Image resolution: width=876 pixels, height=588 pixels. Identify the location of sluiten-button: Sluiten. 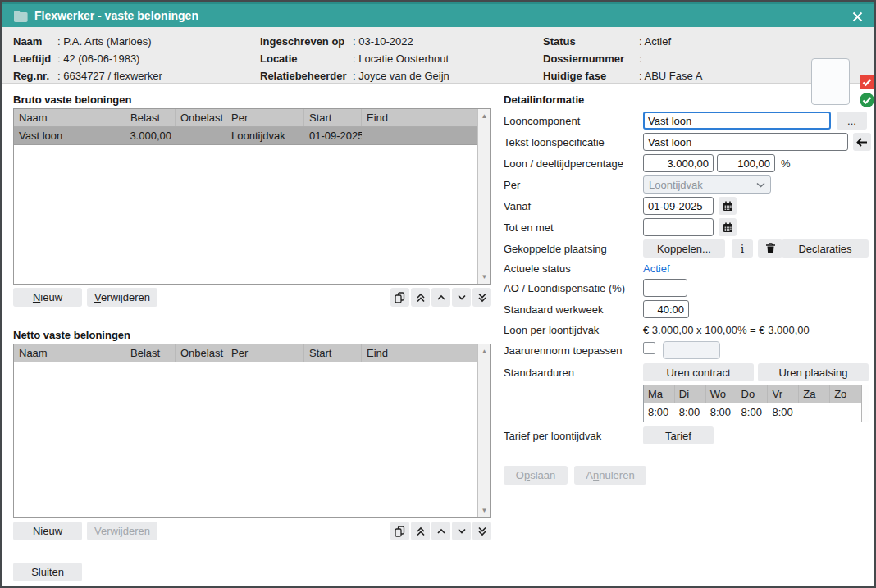
(48, 572).